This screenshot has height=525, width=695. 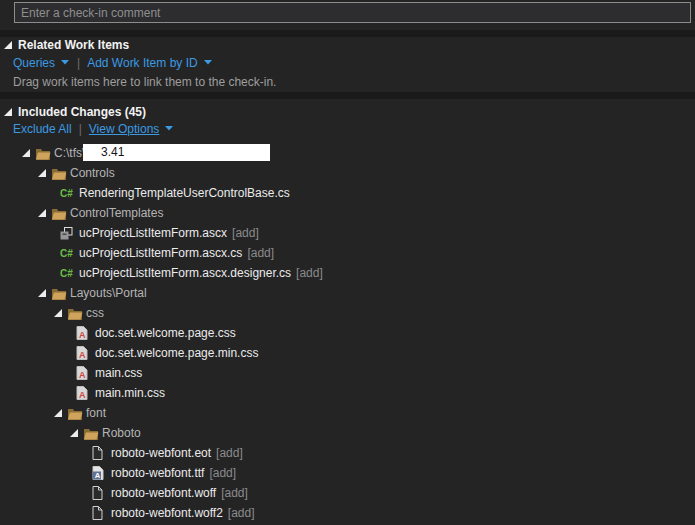 What do you see at coordinates (348, 193) in the screenshot?
I see `tree-item: C#RenderingTemplateUserControlBase.cs` at bounding box center [348, 193].